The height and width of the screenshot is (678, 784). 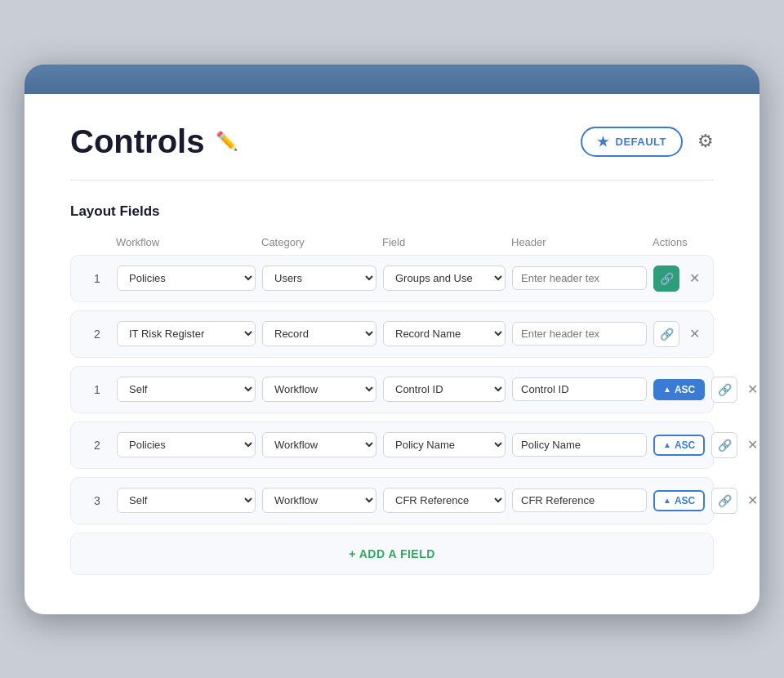 I want to click on add-field-row: ADD A FIELD, so click(x=392, y=554).